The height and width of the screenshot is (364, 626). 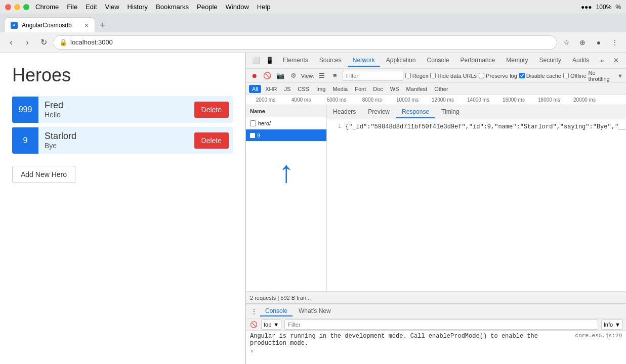 What do you see at coordinates (11, 42) in the screenshot?
I see `back-button: ‹` at bounding box center [11, 42].